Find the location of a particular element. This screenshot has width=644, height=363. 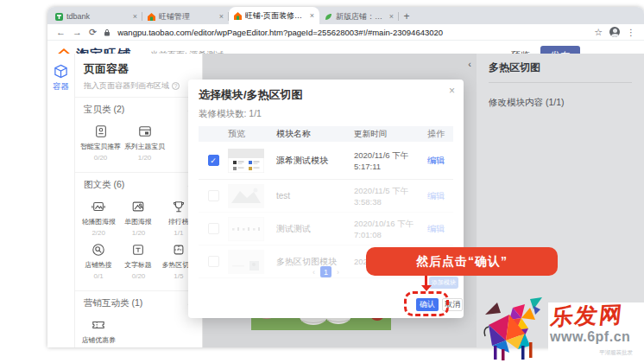

help-icon: ? is located at coordinates (176, 86).